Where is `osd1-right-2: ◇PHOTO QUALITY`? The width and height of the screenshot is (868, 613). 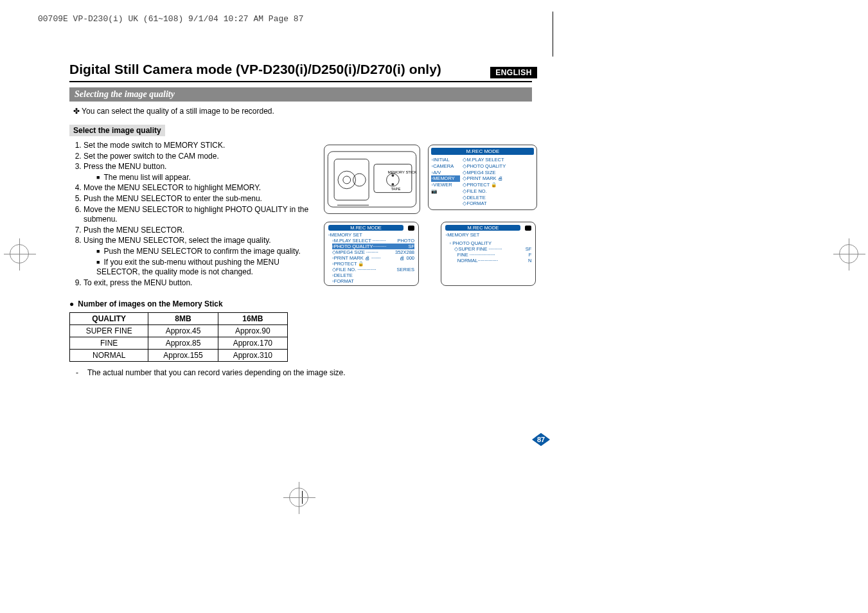
osd1-right-2: ◇PHOTO QUALITY is located at coordinates (484, 166).